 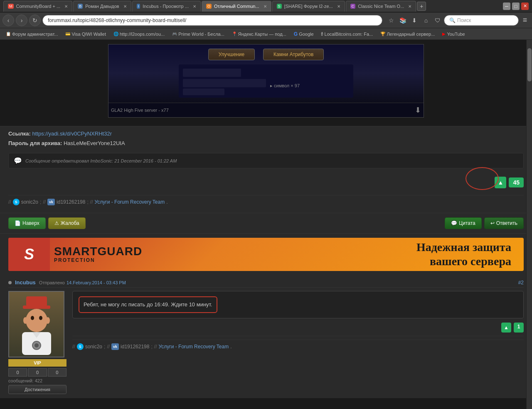 I want to click on bookmark-icon: 📚, so click(x=403, y=20).